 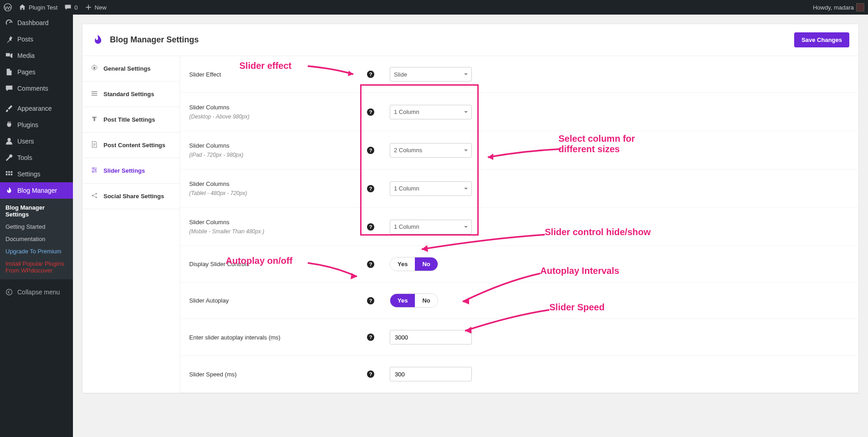 I want to click on submenu-install-plugins: Install Popular Plugins From WPdiscover, so click(x=36, y=267).